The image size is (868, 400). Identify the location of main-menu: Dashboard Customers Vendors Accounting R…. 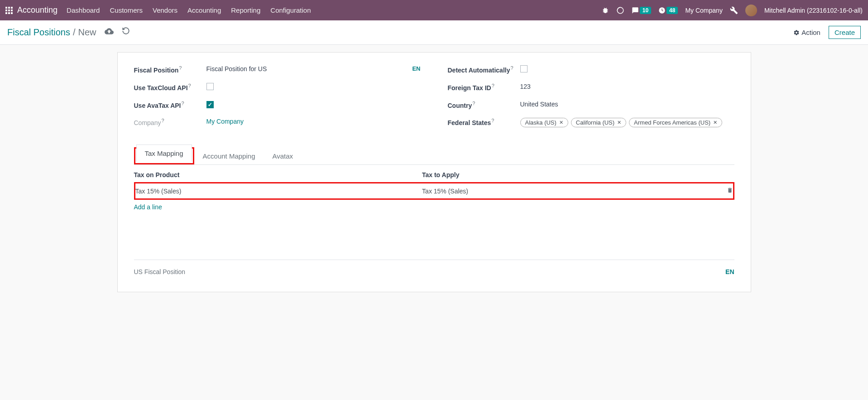
(188, 10).